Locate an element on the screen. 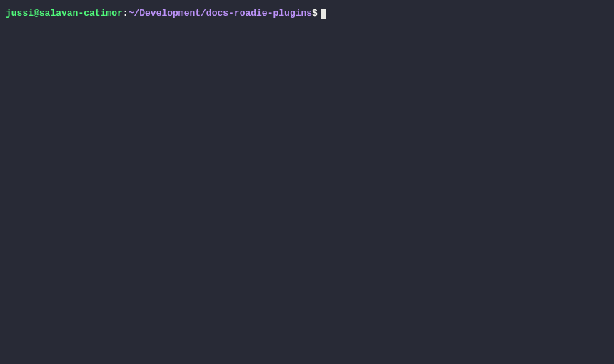 The image size is (614, 364). cursor-icon is located at coordinates (323, 14).